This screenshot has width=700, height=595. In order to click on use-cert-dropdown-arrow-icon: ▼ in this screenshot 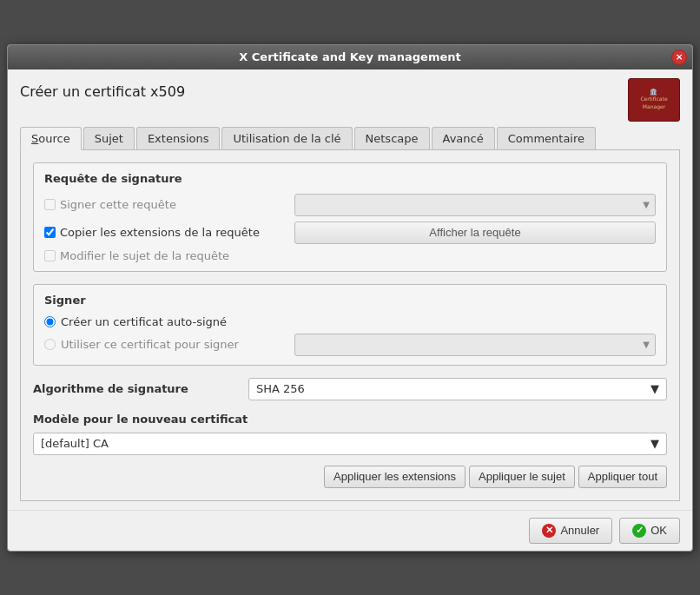, I will do `click(646, 344)`.